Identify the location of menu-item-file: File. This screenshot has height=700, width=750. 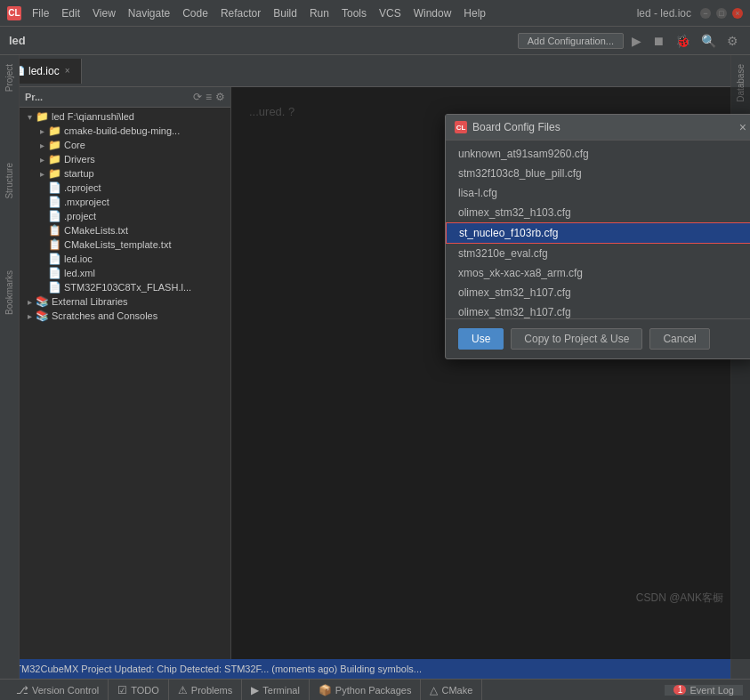
(41, 13).